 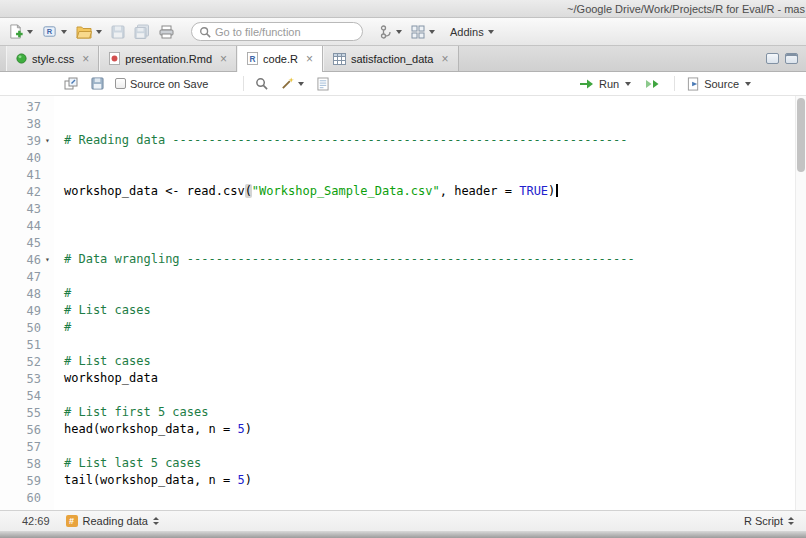 I want to click on line-number: 61, so click(x=27, y=508).